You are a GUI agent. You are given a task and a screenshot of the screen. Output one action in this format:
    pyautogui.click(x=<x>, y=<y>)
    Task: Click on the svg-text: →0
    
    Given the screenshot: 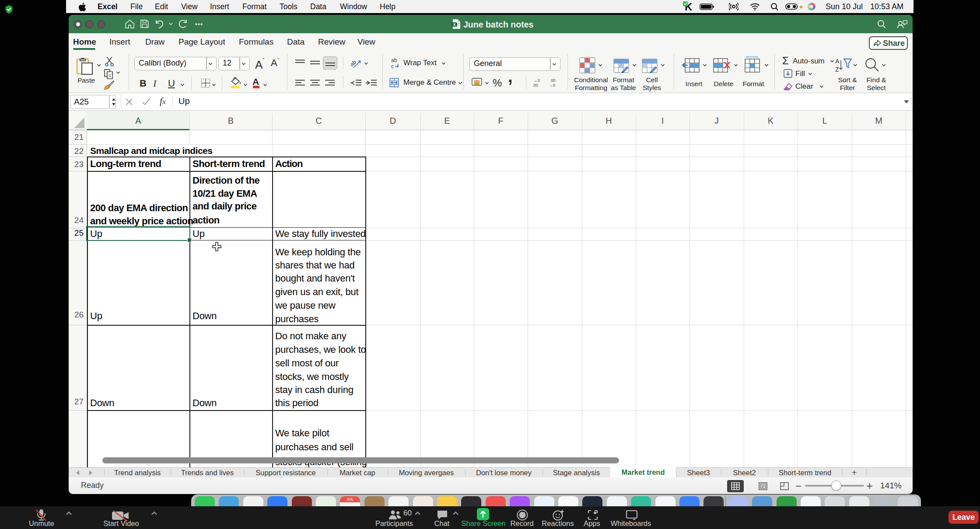 What is the action you would take?
    pyautogui.click(x=552, y=85)
    